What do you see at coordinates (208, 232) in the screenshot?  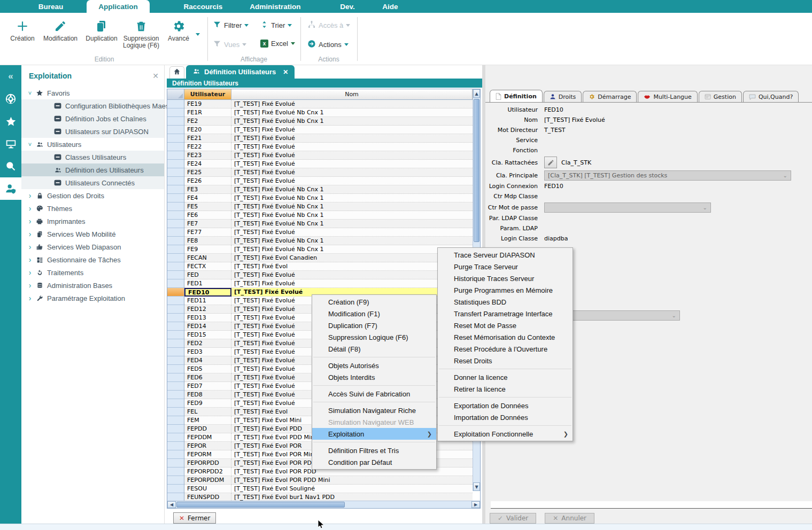 I see `cell-utilisateur: FE77` at bounding box center [208, 232].